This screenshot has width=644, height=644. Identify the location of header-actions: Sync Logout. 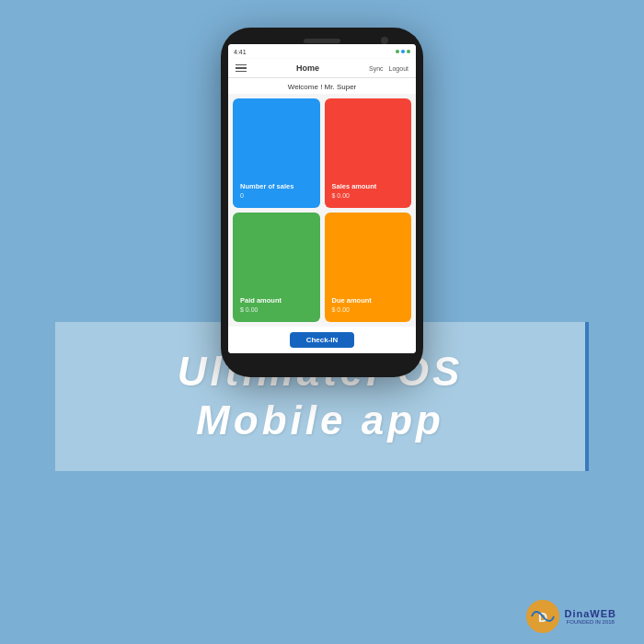
(388, 68).